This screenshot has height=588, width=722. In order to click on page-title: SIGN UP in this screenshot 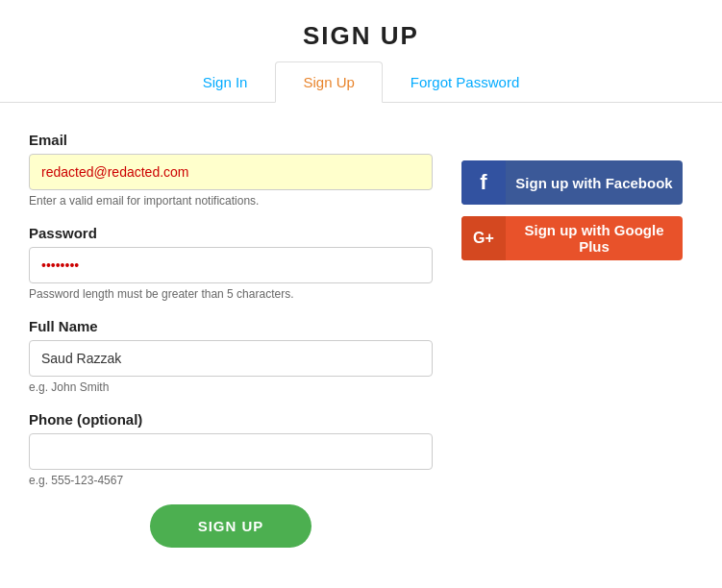, I will do `click(361, 31)`.